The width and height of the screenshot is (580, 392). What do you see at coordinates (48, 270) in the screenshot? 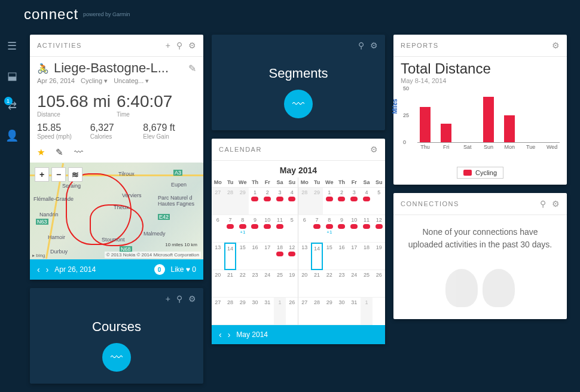
I see `next-activity-button: ›` at bounding box center [48, 270].